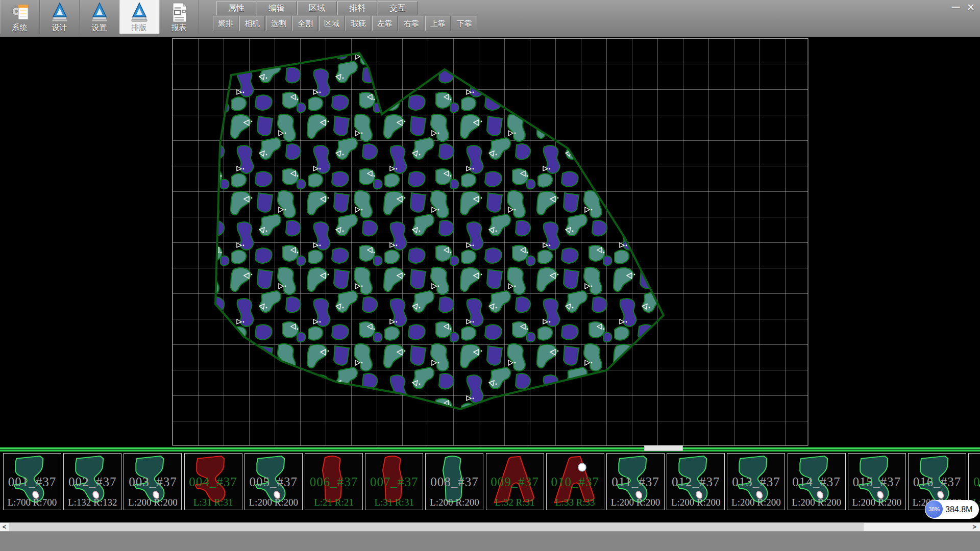 Image resolution: width=980 pixels, height=551 pixels. I want to click on part-lr-count: L:21 R:21, so click(334, 503).